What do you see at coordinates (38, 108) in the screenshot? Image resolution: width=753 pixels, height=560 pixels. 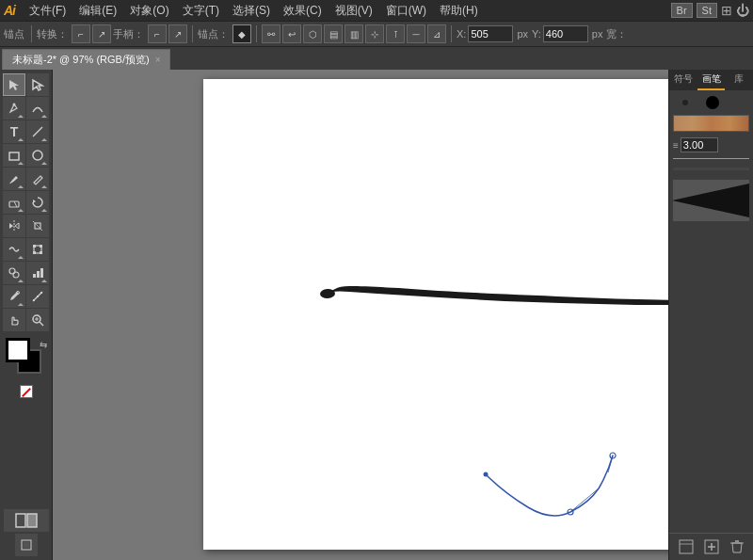 I see `curvature-tool` at bounding box center [38, 108].